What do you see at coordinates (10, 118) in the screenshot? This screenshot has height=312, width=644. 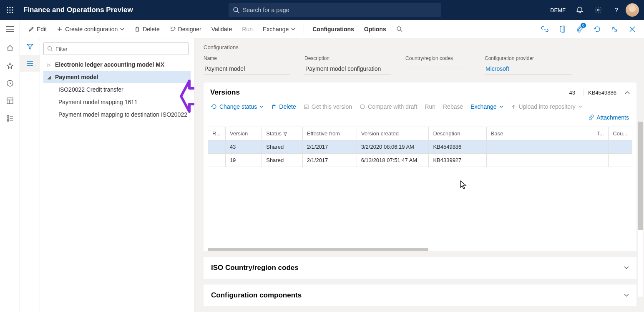 I see `modules-icon` at bounding box center [10, 118].